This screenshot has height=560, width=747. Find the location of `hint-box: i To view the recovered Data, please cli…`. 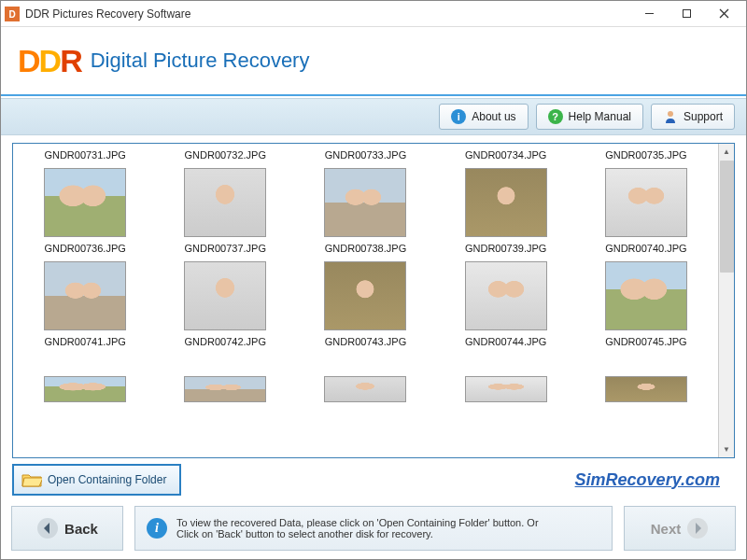

hint-box: i To view the recovered Data, please cli… is located at coordinates (374, 528).